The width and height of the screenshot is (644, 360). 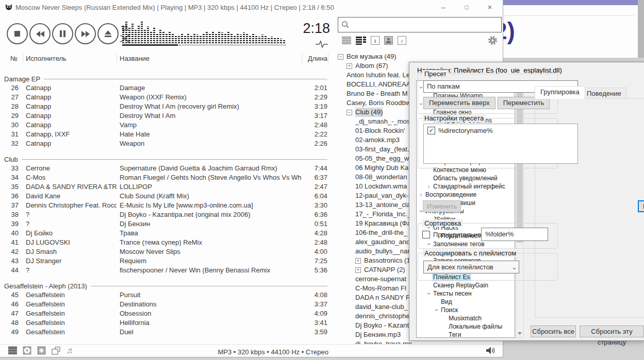 I want to click on stop-button, so click(x=18, y=34).